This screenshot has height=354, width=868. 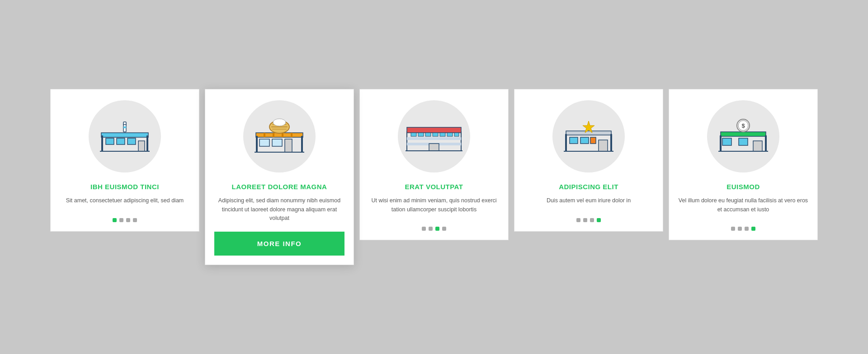 I want to click on grocery-store-icon, so click(x=125, y=136).